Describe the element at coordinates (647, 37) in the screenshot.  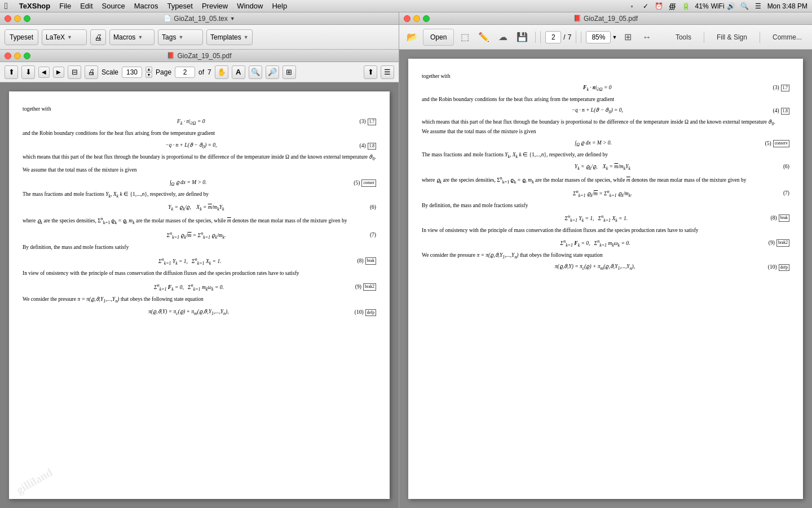
I see `fit-width-icon: ↔` at that location.